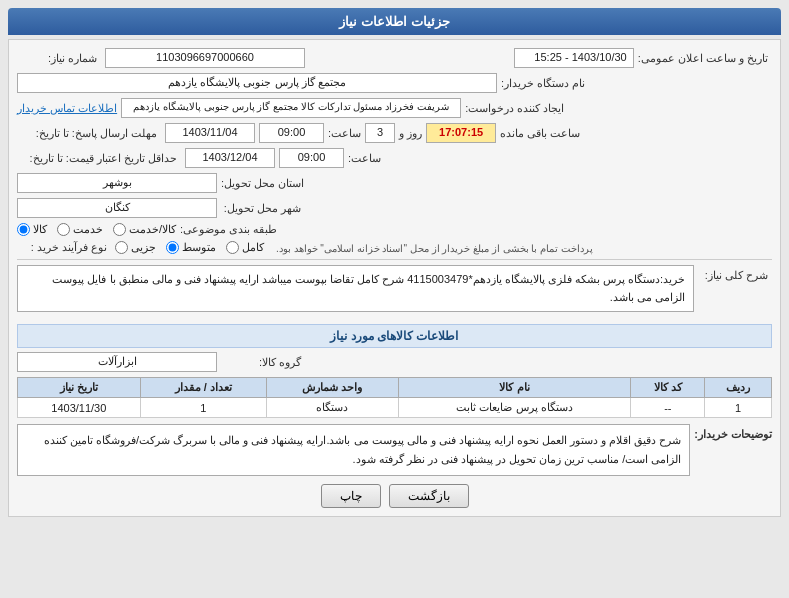 This screenshot has width=789, height=598. I want to click on purchase-option-partial: جزیی, so click(136, 248).